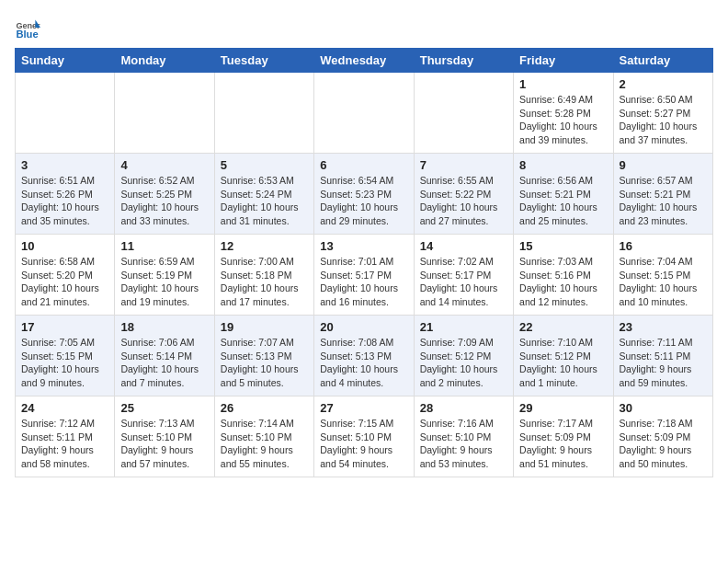  What do you see at coordinates (563, 201) in the screenshot?
I see `day-info: Sunrise: 6:56 AM Sunset: 5:21 PM Dayligh…` at bounding box center [563, 201].